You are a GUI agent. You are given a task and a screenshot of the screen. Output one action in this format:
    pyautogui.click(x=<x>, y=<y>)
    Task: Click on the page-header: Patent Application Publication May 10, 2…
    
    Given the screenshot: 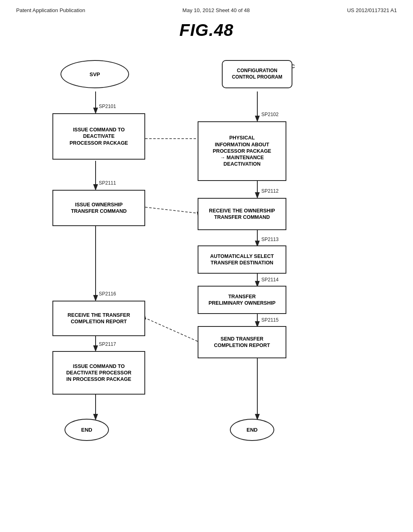 What is the action you would take?
    pyautogui.click(x=206, y=6)
    